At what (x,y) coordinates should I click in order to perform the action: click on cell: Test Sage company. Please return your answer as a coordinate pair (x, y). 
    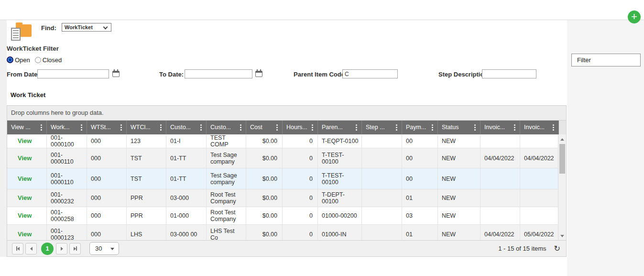
    Looking at the image, I should click on (227, 158).